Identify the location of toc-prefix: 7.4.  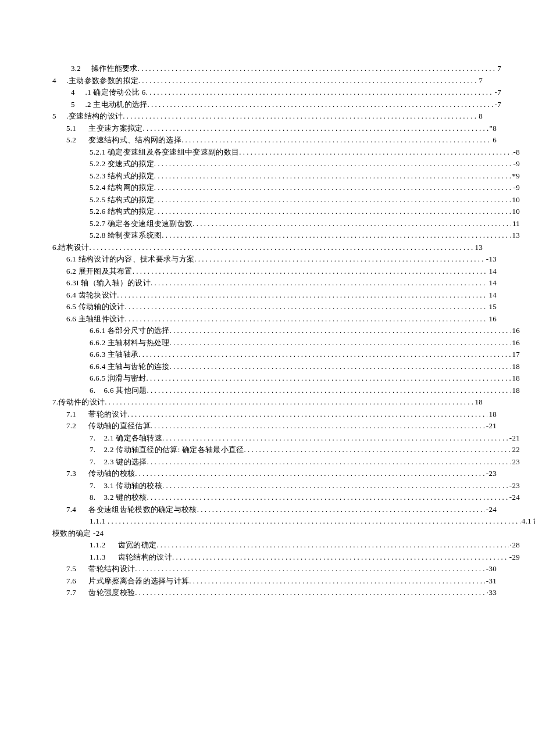
(77, 510).